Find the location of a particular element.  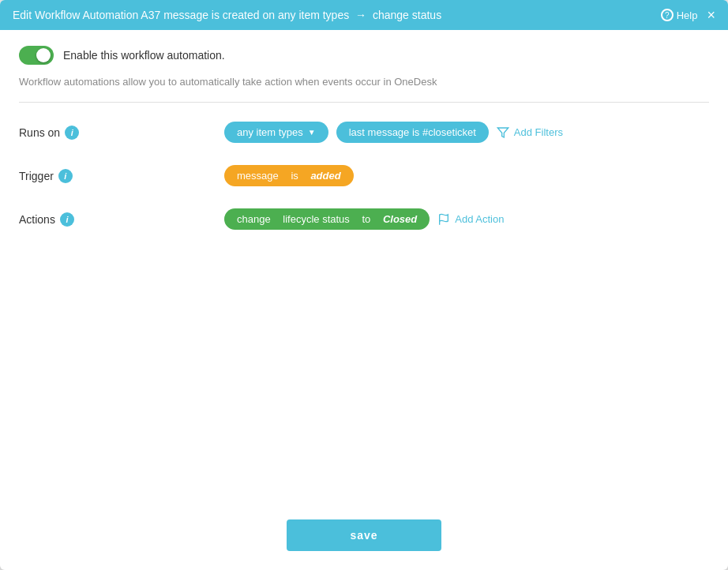

actions-info-icon: i is located at coordinates (67, 219).